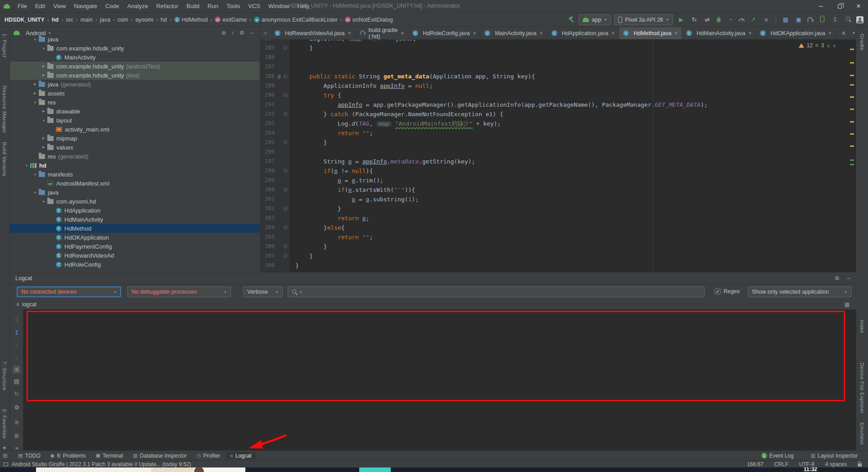 The width and height of the screenshot is (868, 472). I want to click on lock-icon, so click(860, 465).